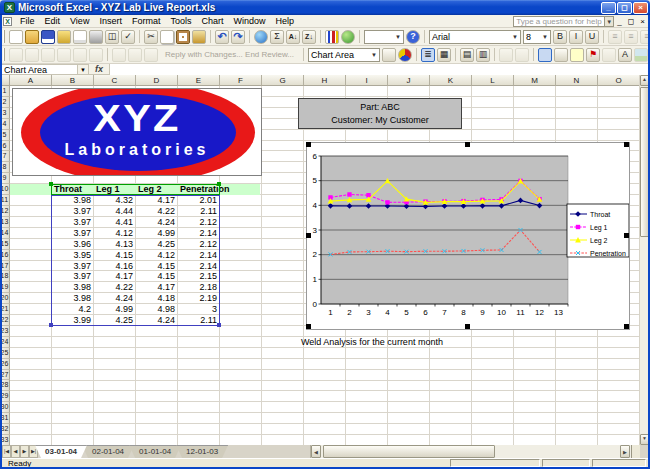 This screenshot has width=650, height=469. Describe the element at coordinates (61, 452) in the screenshot. I see `sheet-tab-03-01-04: 03-01-04` at that location.